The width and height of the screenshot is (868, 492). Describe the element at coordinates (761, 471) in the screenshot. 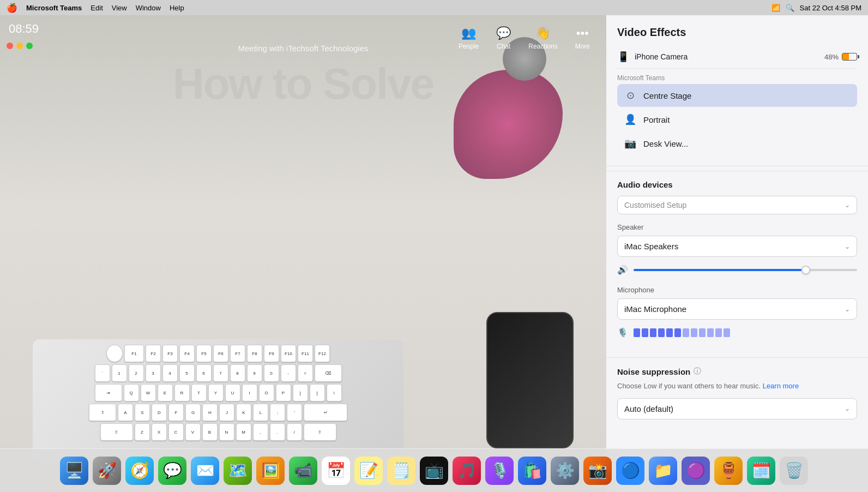

I see `dock-misc2: 🗓️` at that location.